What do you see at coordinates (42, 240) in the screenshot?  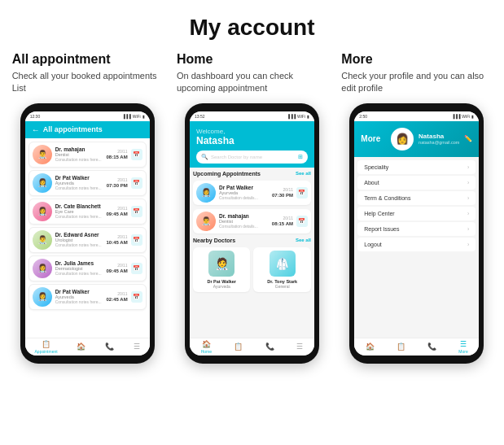 I see `avatar: 👨‍⚕️` at bounding box center [42, 240].